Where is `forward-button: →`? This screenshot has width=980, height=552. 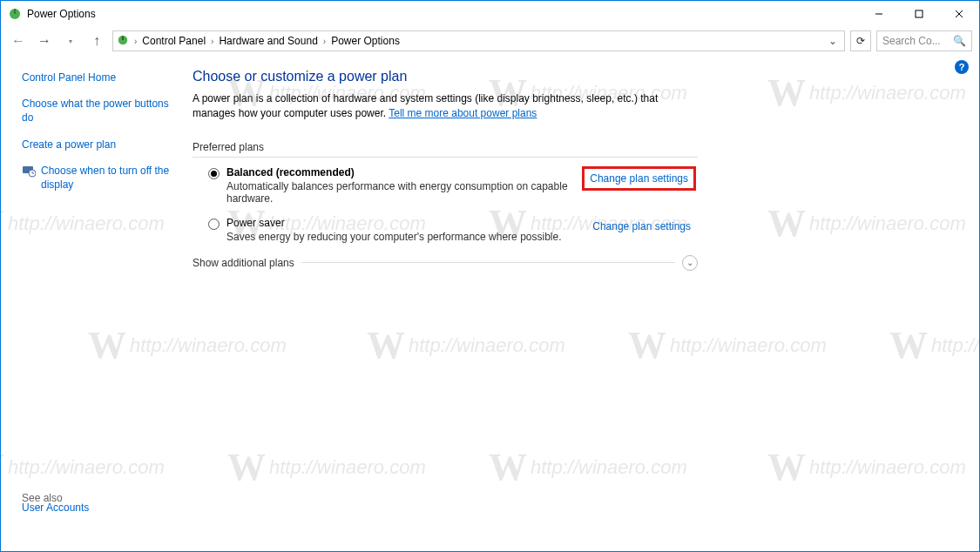
forward-button: → is located at coordinates (44, 41).